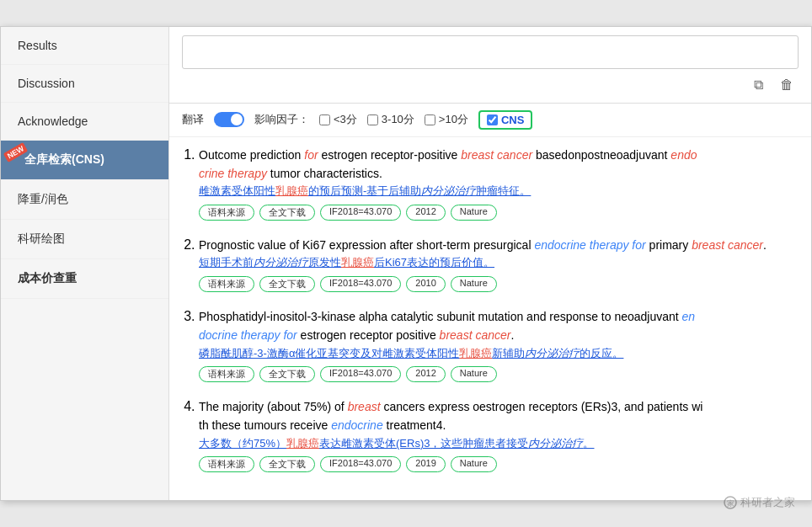 This screenshot has height=527, width=812. What do you see at coordinates (339, 120) in the screenshot?
I see `filter-lt3: <3分` at bounding box center [339, 120].